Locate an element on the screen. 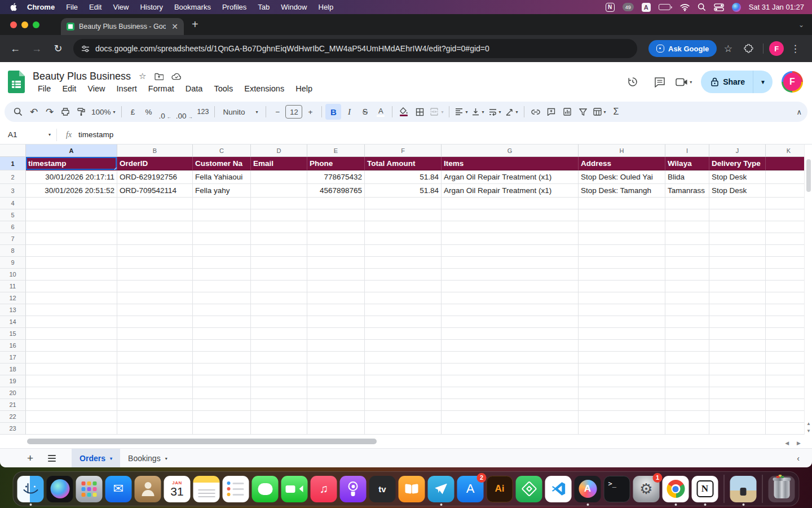 The height and width of the screenshot is (508, 812). cell-F15 is located at coordinates (403, 334).